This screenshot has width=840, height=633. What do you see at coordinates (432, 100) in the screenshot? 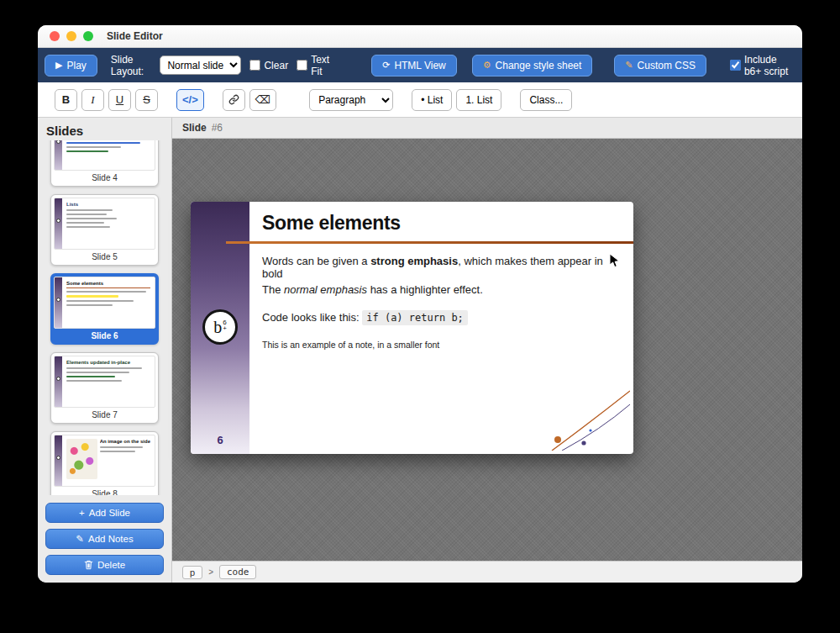
I see `bullet-list-button: • List` at bounding box center [432, 100].